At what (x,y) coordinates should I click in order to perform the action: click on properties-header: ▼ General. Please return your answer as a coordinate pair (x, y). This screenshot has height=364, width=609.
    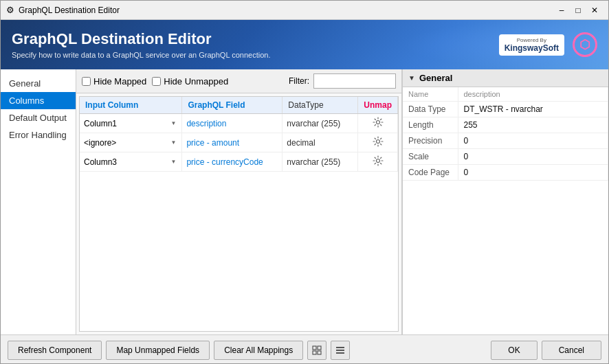
    Looking at the image, I should click on (506, 78).